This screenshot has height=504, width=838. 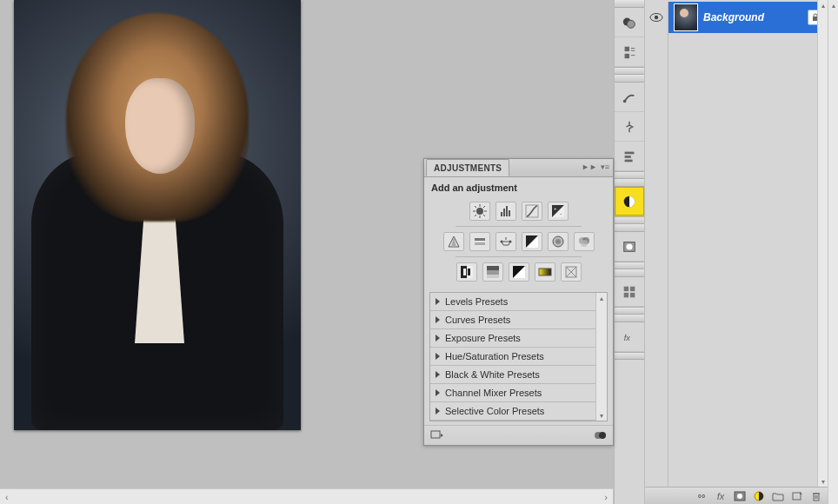 What do you see at coordinates (478, 320) in the screenshot?
I see `preset-label: Curves Presets` at bounding box center [478, 320].